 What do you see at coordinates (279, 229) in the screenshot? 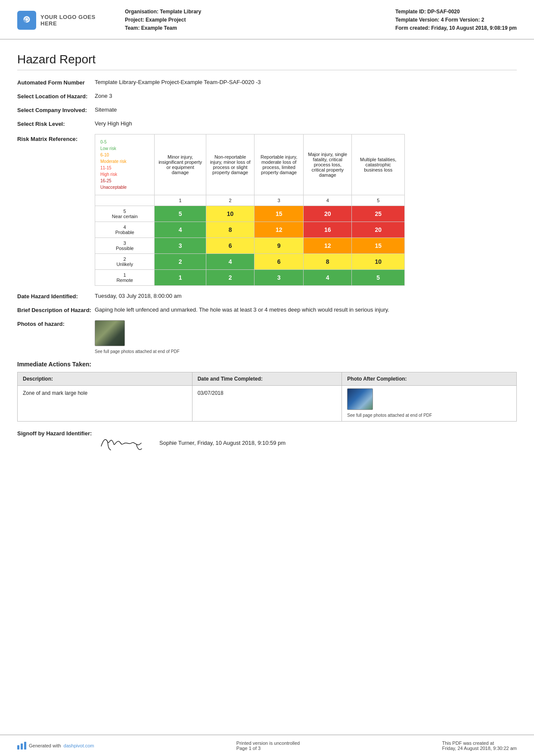
I see `cell-4-3: 12` at bounding box center [279, 229].